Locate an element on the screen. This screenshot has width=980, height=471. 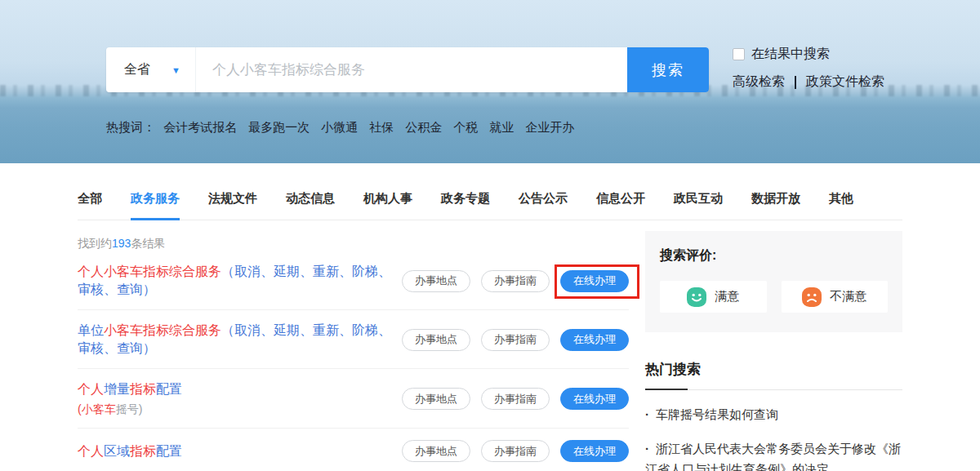
section-divider is located at coordinates (774, 390).